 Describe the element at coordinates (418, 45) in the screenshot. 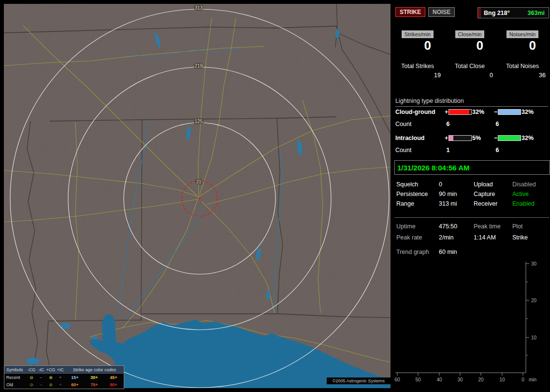

I see `strikes-per-min-value: 0` at that location.